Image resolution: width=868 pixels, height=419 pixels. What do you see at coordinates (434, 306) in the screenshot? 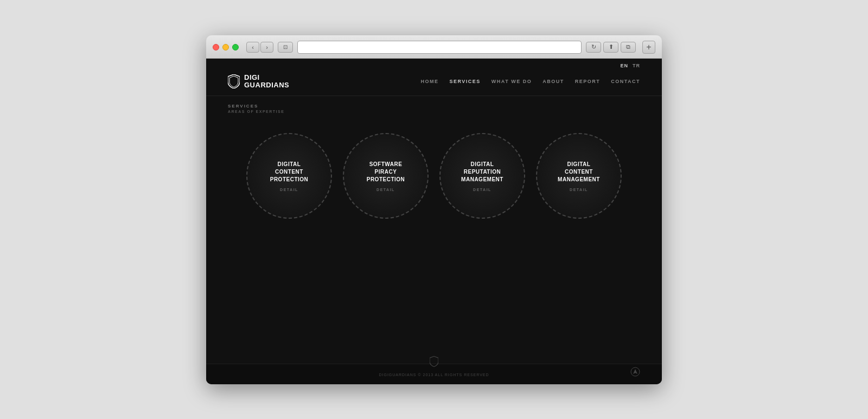
I see `content-spacer` at bounding box center [434, 306].